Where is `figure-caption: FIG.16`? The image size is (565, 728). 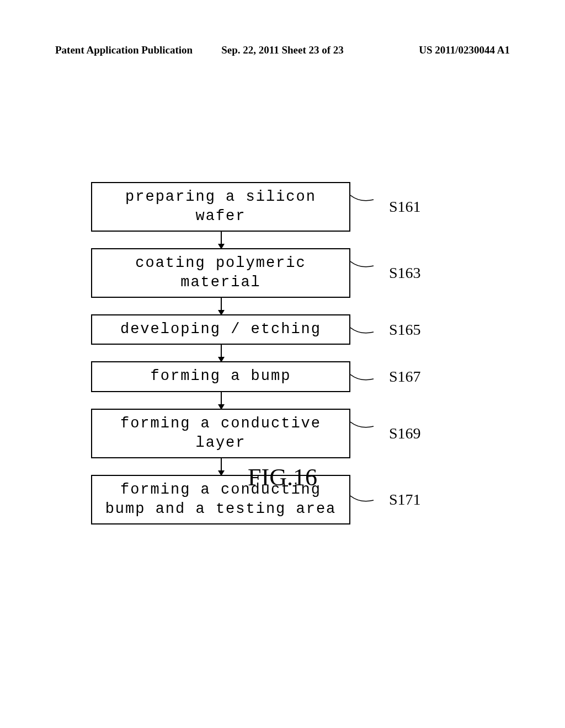
figure-caption: FIG.16 is located at coordinates (282, 478).